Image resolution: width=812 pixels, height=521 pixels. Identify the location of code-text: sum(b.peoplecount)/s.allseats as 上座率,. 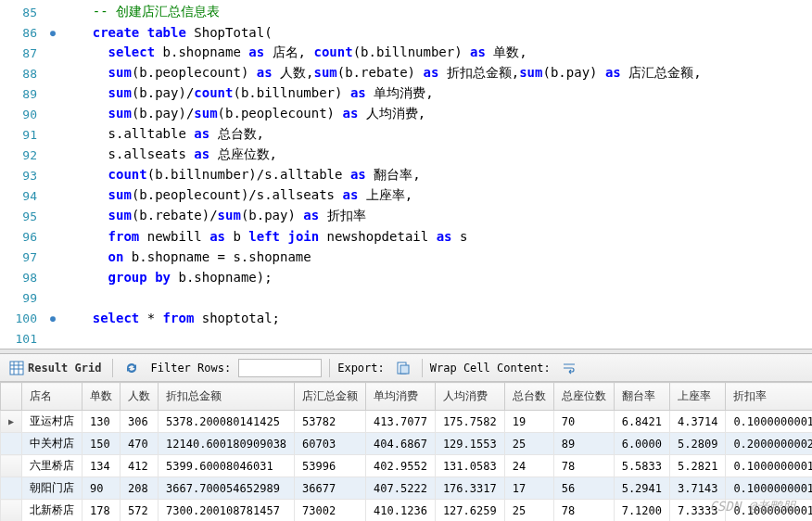
(237, 196).